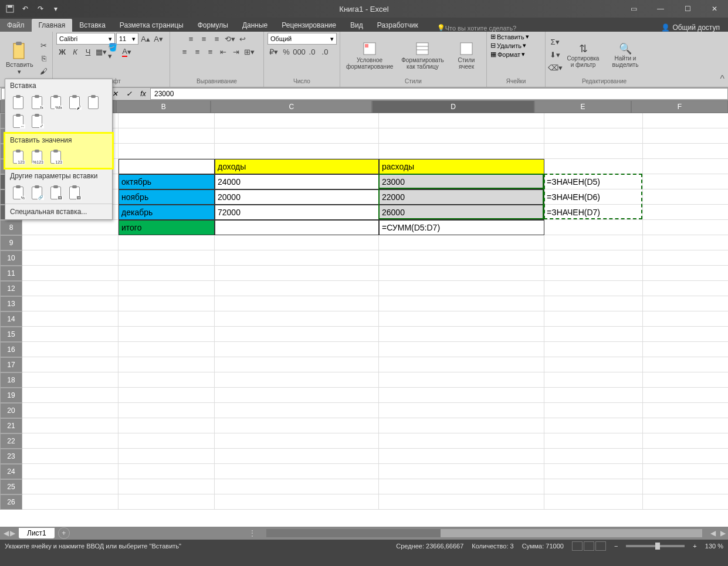 This screenshot has height=566, width=728. What do you see at coordinates (70, 441) in the screenshot?
I see `cell-A22` at bounding box center [70, 441].